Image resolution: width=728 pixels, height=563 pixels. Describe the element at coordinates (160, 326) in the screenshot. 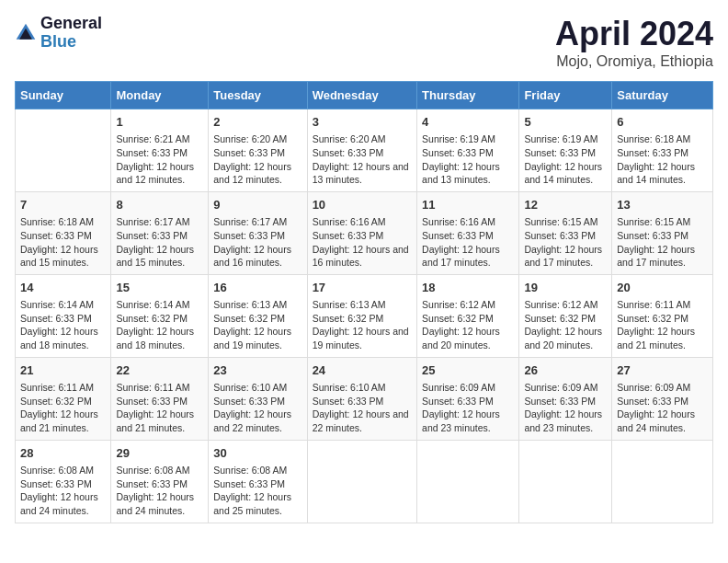

I see `day-info: Sunrise: 6:14 AMSunset: 6:32 PMDaylight:…` at that location.